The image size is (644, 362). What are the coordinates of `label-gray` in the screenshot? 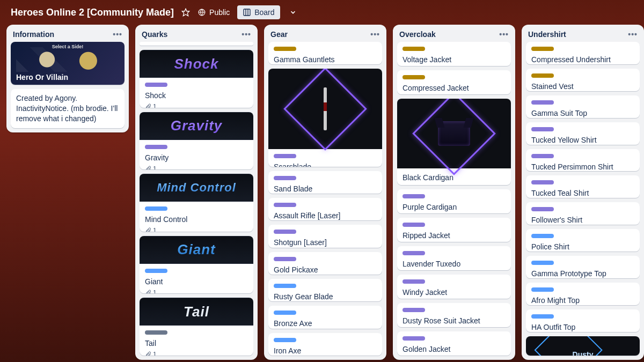 It's located at (156, 333).